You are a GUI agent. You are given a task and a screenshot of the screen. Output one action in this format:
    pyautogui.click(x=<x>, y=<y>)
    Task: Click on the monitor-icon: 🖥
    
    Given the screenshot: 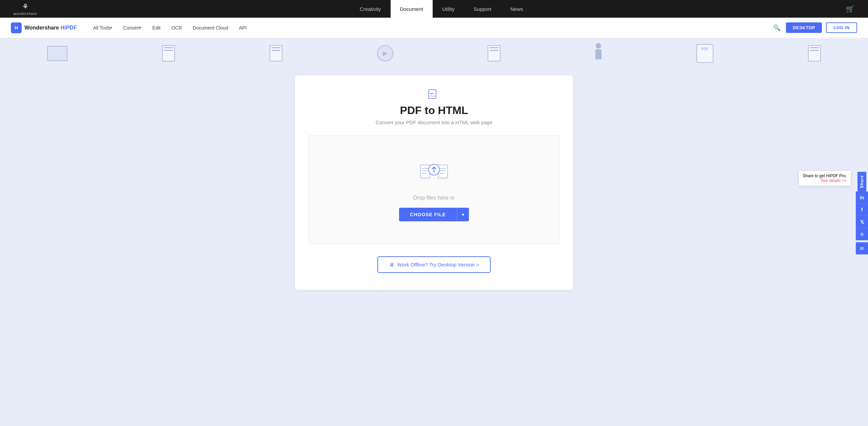 What is the action you would take?
    pyautogui.click(x=391, y=265)
    